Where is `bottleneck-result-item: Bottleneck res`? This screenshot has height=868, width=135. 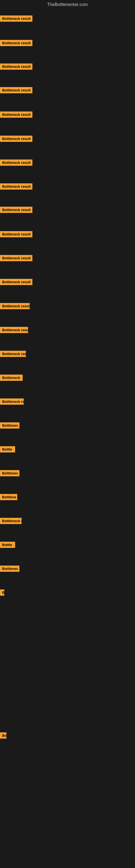
bottleneck-result-item: Bottleneck res is located at coordinates (12, 402).